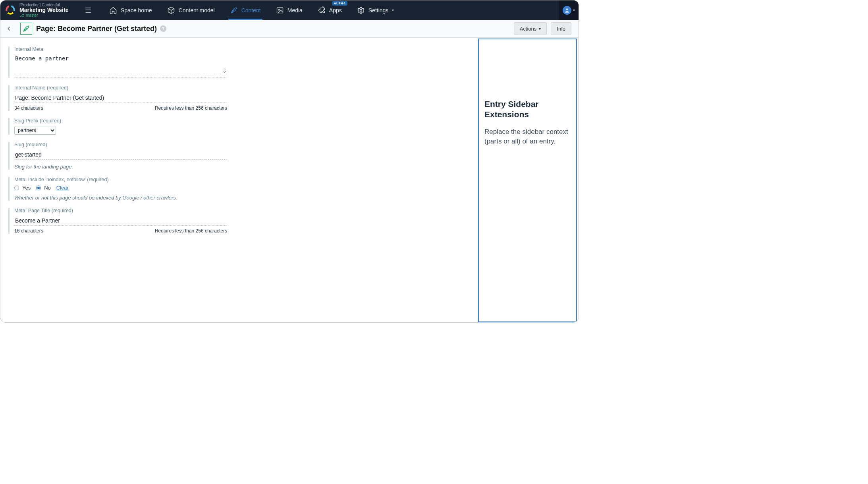 The image size is (868, 484). I want to click on sidebar-extension-box: Entry Sidebar Extensions Replace the sid…, so click(527, 180).